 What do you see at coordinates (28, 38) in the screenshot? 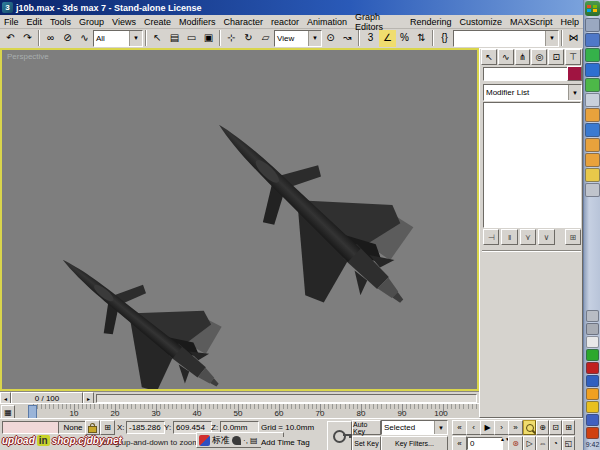
I see `redo-icon: ↷` at bounding box center [28, 38].